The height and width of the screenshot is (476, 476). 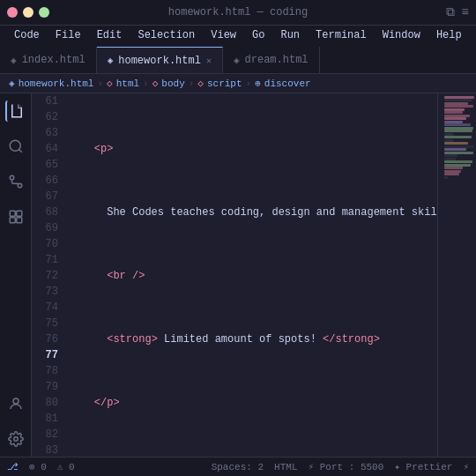 I want to click on bc-fn-icon: ⊕, so click(x=257, y=83).